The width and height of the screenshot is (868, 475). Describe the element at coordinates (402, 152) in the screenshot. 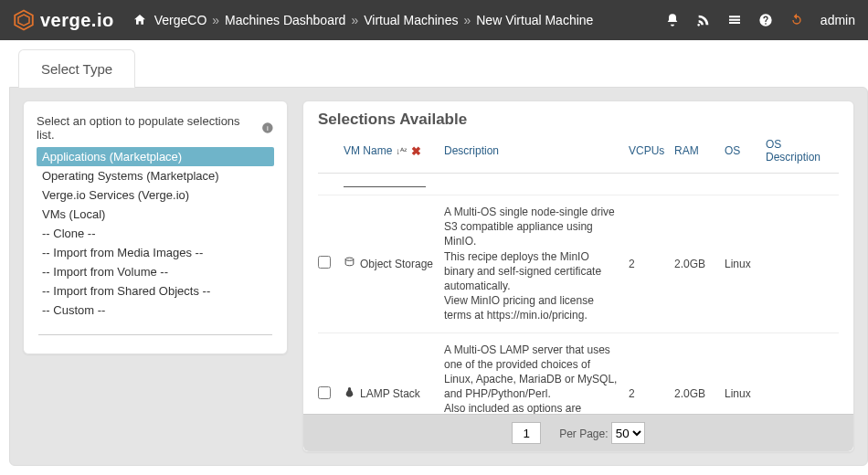

I see `sort-icon: ↓ᴬᶻ` at that location.